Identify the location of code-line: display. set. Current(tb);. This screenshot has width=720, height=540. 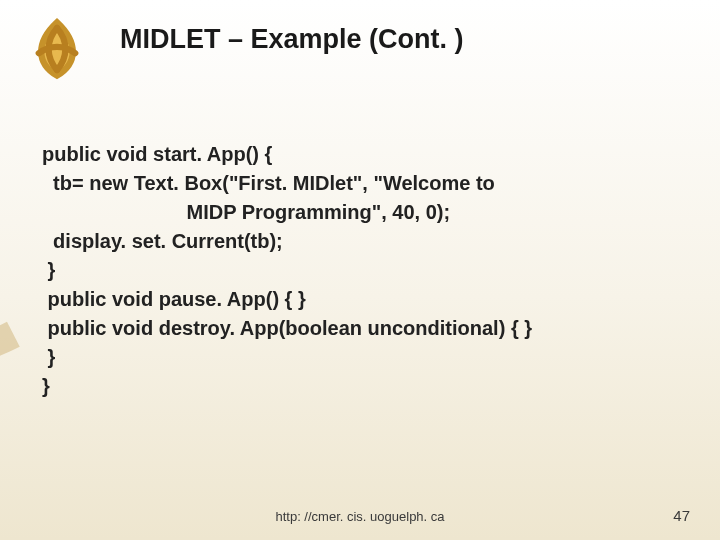
(352, 242).